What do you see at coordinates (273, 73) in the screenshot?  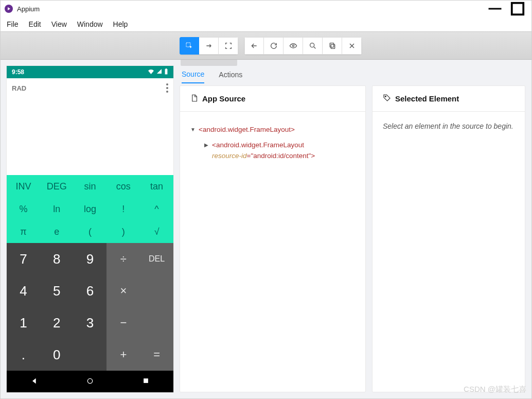 I see `inspector-tabs: Source Actions` at bounding box center [273, 73].